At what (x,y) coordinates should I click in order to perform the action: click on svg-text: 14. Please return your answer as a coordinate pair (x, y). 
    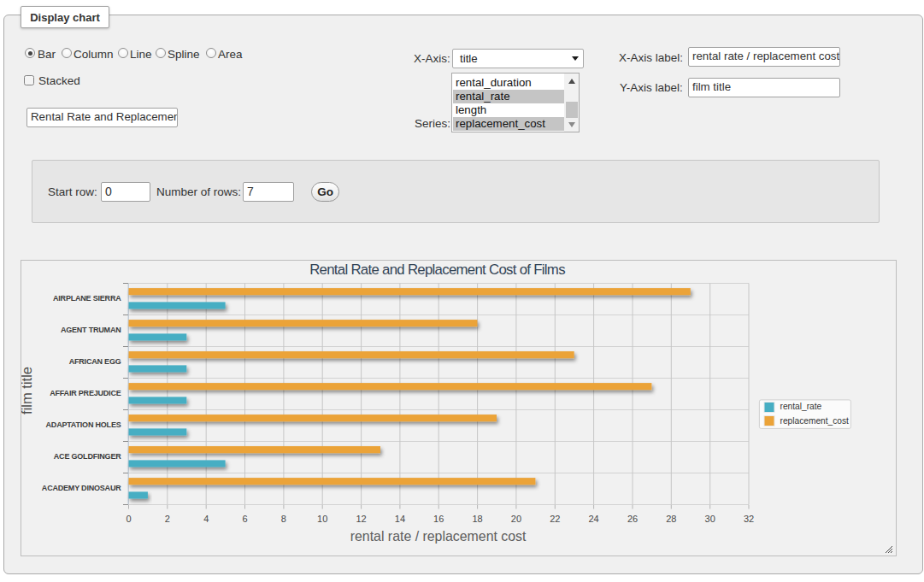
    Looking at the image, I should click on (400, 519).